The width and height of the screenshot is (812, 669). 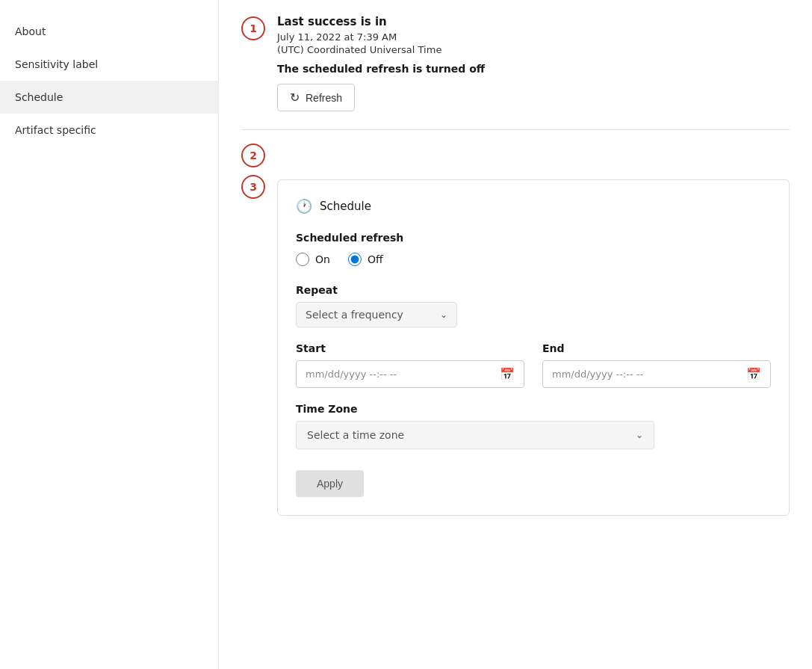 I want to click on refresh-radio-group: On Off, so click(x=533, y=259).